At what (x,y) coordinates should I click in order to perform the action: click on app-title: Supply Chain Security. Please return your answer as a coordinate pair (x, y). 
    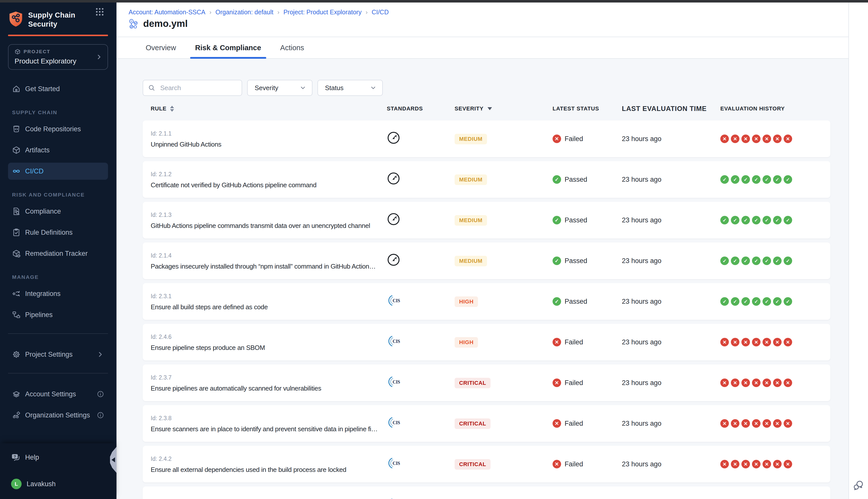
    Looking at the image, I should click on (52, 20).